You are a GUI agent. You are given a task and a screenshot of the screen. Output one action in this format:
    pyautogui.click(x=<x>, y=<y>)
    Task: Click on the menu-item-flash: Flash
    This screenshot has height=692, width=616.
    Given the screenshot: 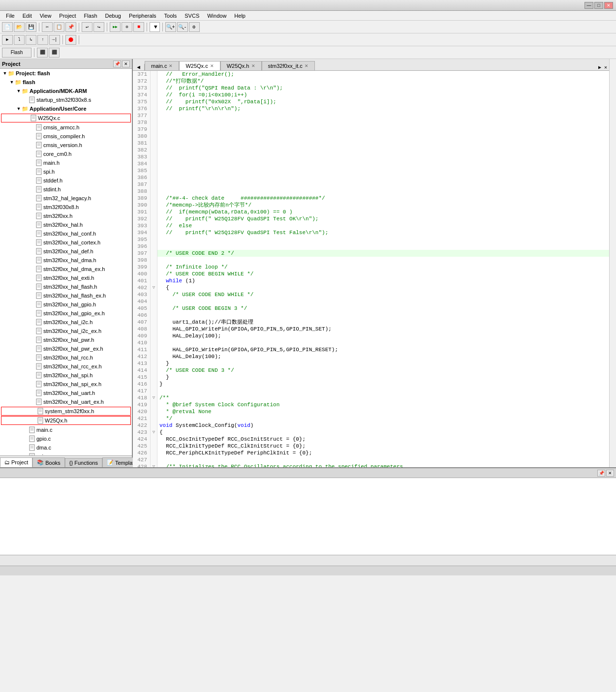 What is the action you would take?
    pyautogui.click(x=91, y=16)
    